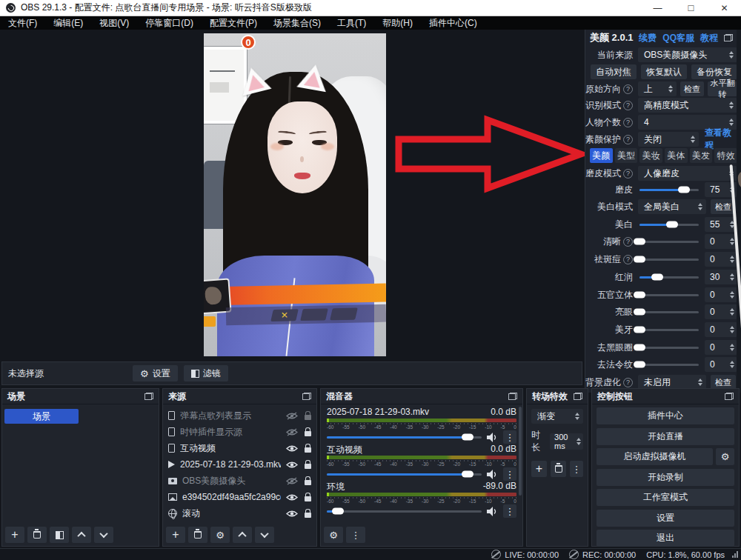  I want to click on menu-docks: 停靠窗口(D), so click(169, 23).